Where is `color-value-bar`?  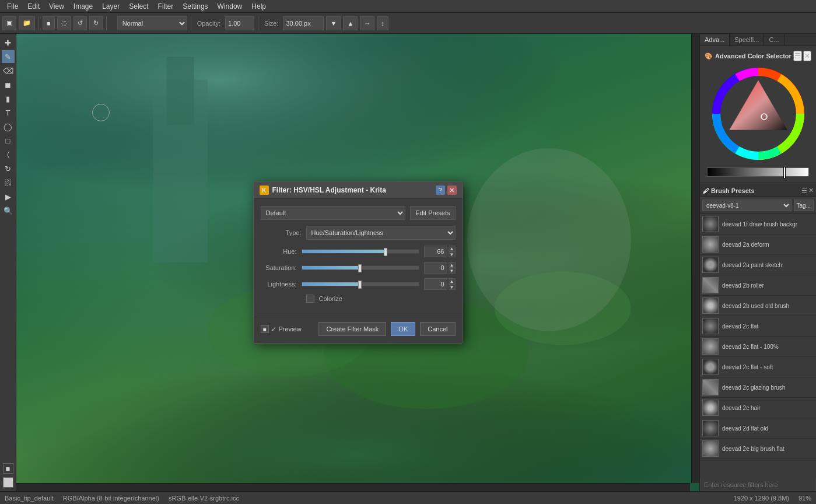
color-value-bar is located at coordinates (758, 172).